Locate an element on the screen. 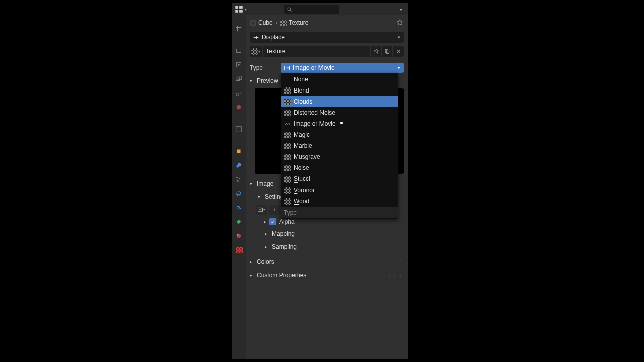 The image size is (644, 362). type-option-clouds: Clouds is located at coordinates (340, 102).